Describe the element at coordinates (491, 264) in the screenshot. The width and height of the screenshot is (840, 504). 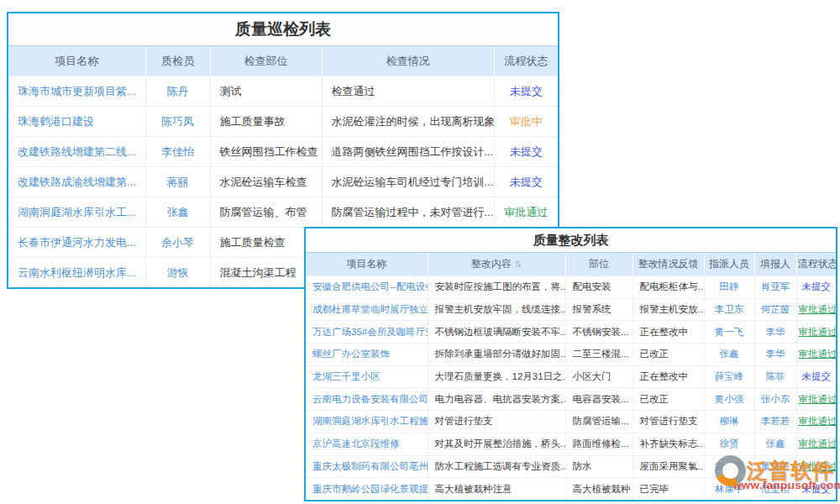
I see `column-header-label: 整改内容` at that location.